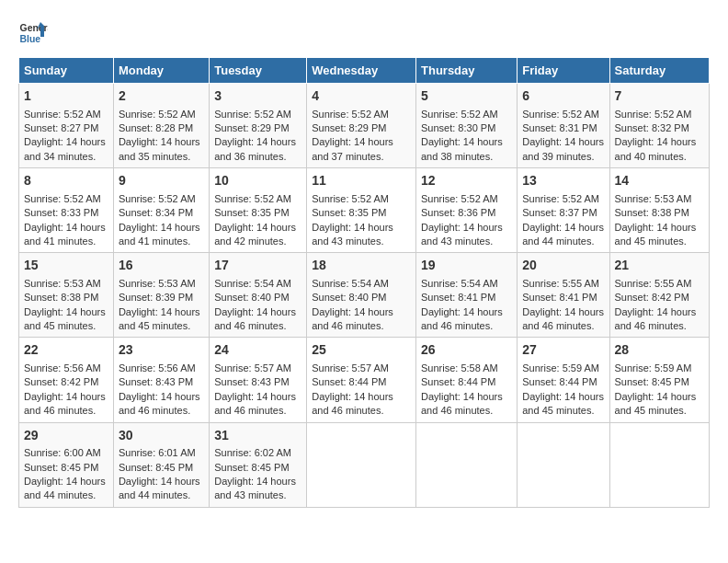 Image resolution: width=728 pixels, height=563 pixels. I want to click on day-number: 26, so click(467, 350).